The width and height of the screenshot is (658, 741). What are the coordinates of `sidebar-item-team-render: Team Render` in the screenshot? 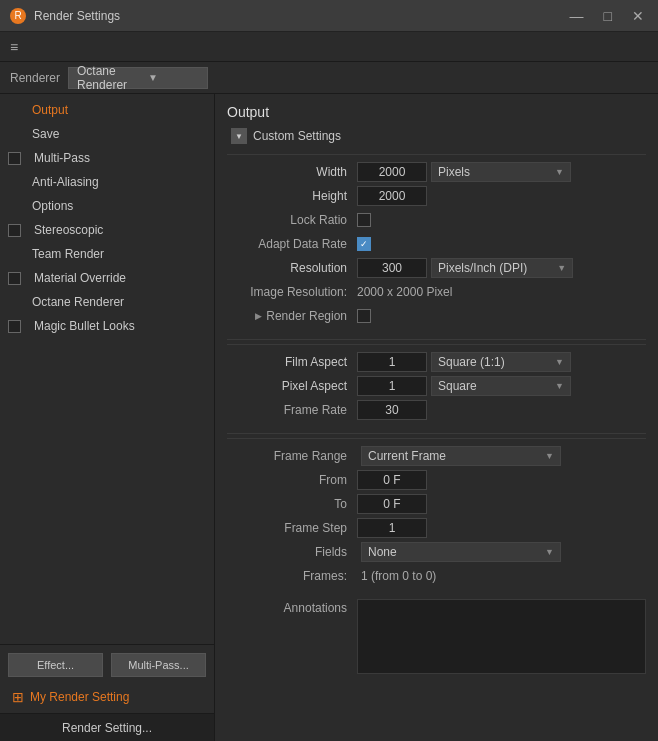 It's located at (107, 254).